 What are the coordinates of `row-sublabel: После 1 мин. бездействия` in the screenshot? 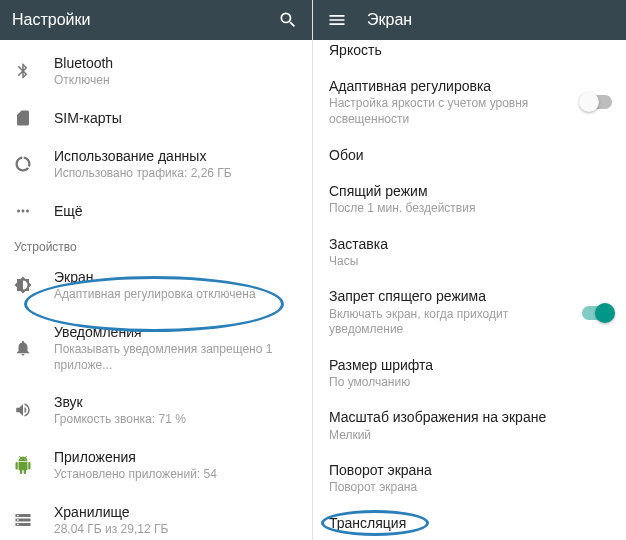 It's located at (470, 209).